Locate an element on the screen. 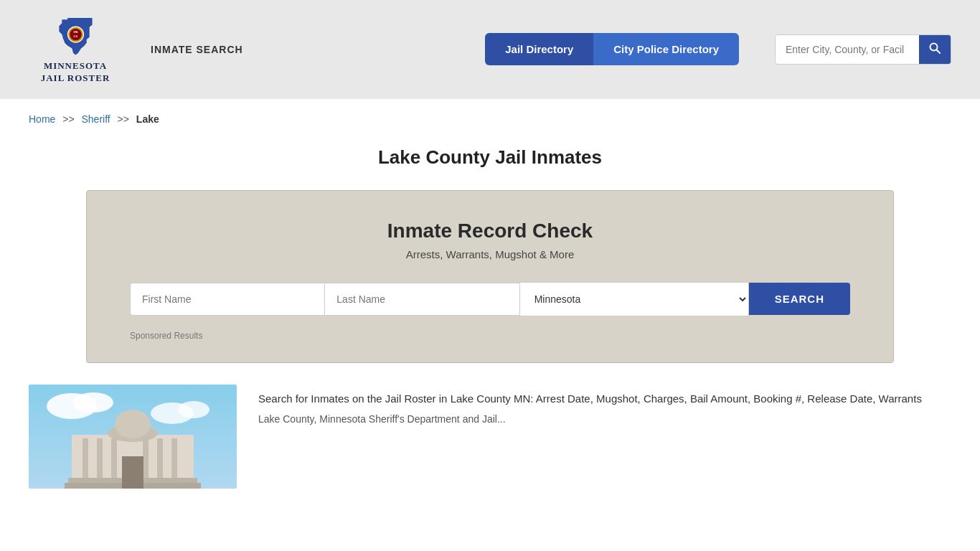 The width and height of the screenshot is (980, 551). breadcrumb-current: Lake is located at coordinates (148, 119).